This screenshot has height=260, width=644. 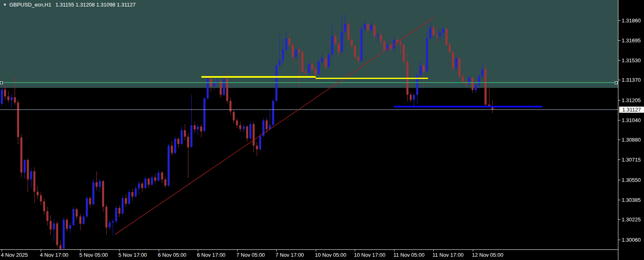 I want to click on time-axis-label: 10 Nov 17:00, so click(x=369, y=255).